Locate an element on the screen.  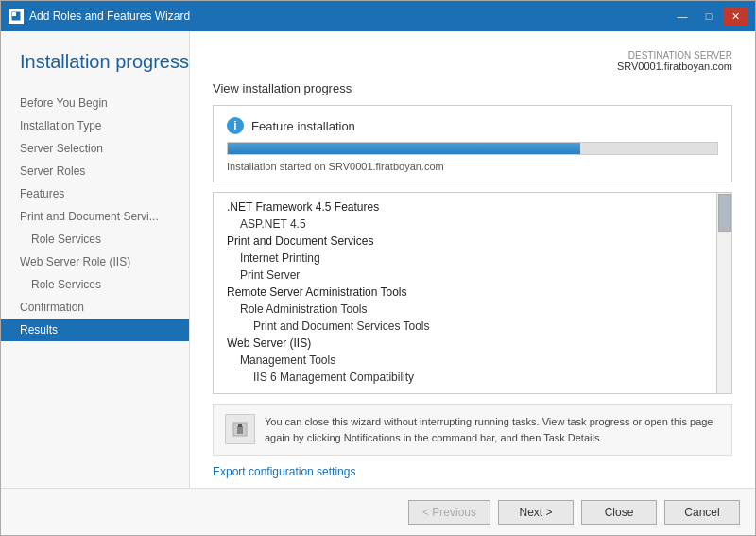
sidebar-heading: Installation progress is located at coordinates (94, 71).